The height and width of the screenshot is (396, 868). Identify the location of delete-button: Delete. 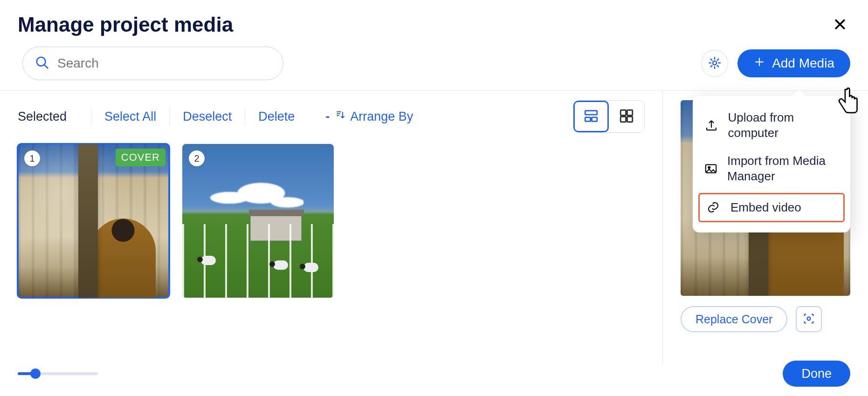
(276, 116).